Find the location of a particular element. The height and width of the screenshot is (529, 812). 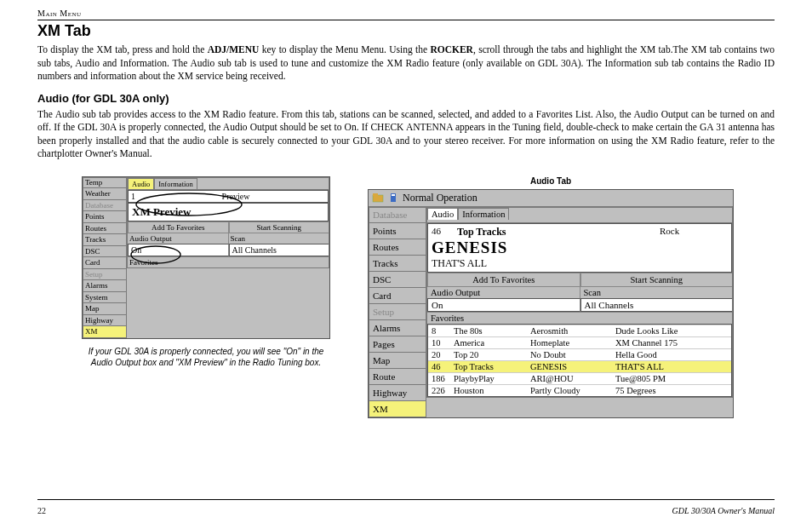

titlebar: Normal Operation is located at coordinates (551, 198).